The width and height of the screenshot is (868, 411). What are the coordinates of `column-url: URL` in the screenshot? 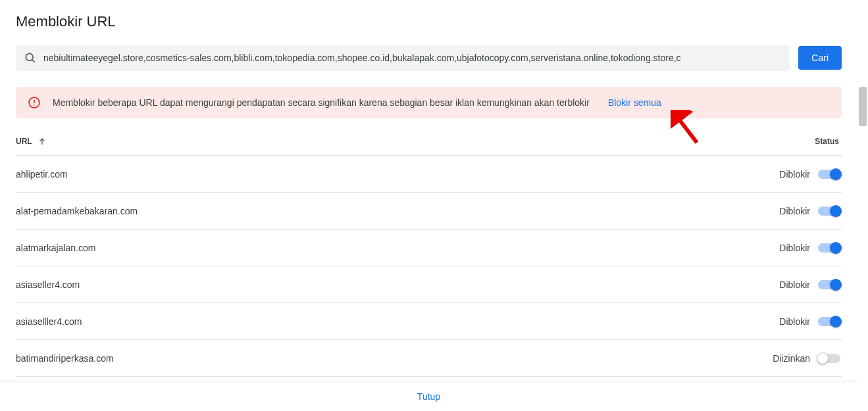 It's located at (32, 141).